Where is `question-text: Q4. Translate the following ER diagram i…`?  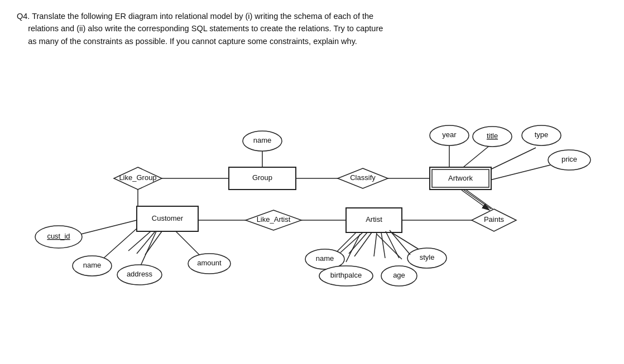
question-text: Q4. Translate the following ER diagram i… is located at coordinates (312, 29).